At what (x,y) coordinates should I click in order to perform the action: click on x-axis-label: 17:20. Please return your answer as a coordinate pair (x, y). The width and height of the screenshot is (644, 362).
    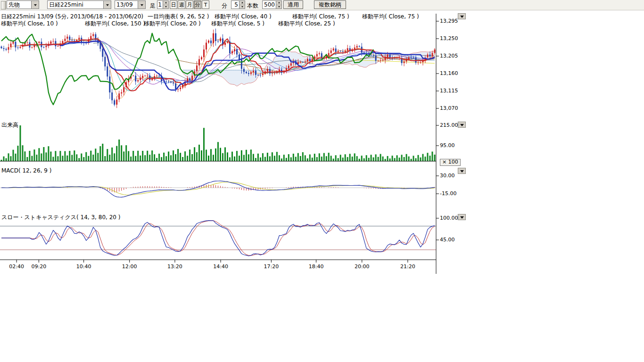
    Looking at the image, I should click on (271, 267).